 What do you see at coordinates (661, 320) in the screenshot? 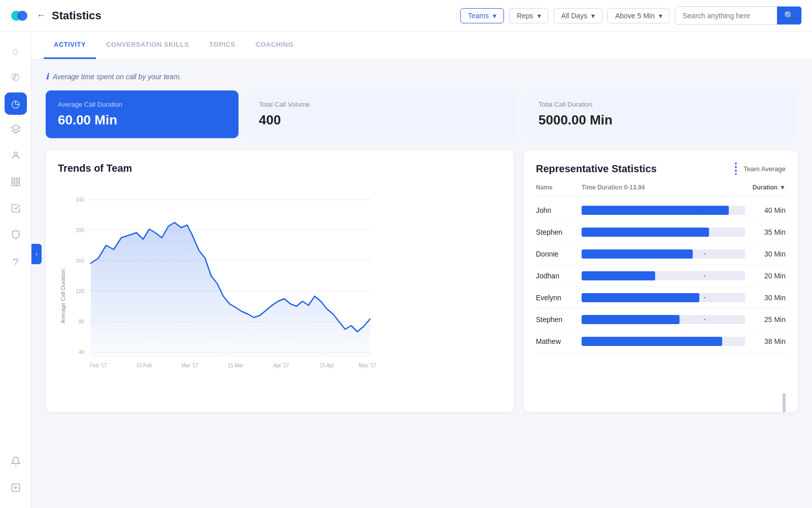
I see `rep-row: Stephen 25 Min` at bounding box center [661, 320].